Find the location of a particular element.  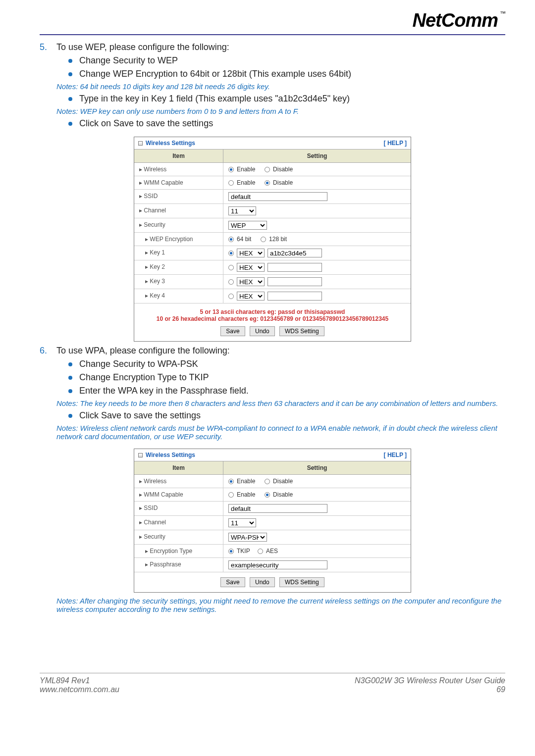

footer-url: www.netcomm.com.au is located at coordinates (79, 690).